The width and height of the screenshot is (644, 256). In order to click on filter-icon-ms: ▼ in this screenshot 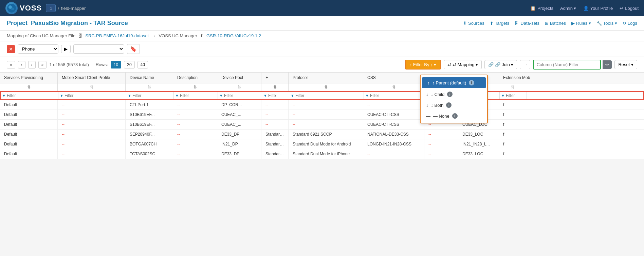, I will do `click(62, 96)`.